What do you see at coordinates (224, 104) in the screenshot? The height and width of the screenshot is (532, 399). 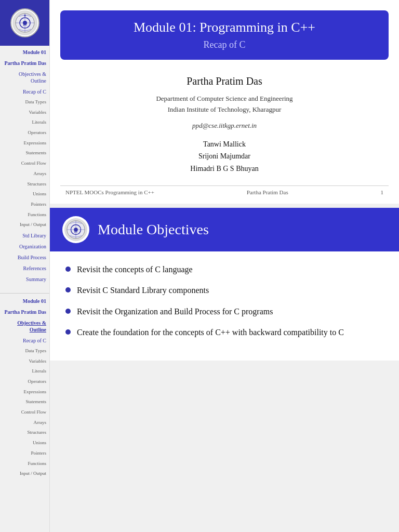 I see `dept-info: Department of Computer Science and Engin…` at bounding box center [224, 104].